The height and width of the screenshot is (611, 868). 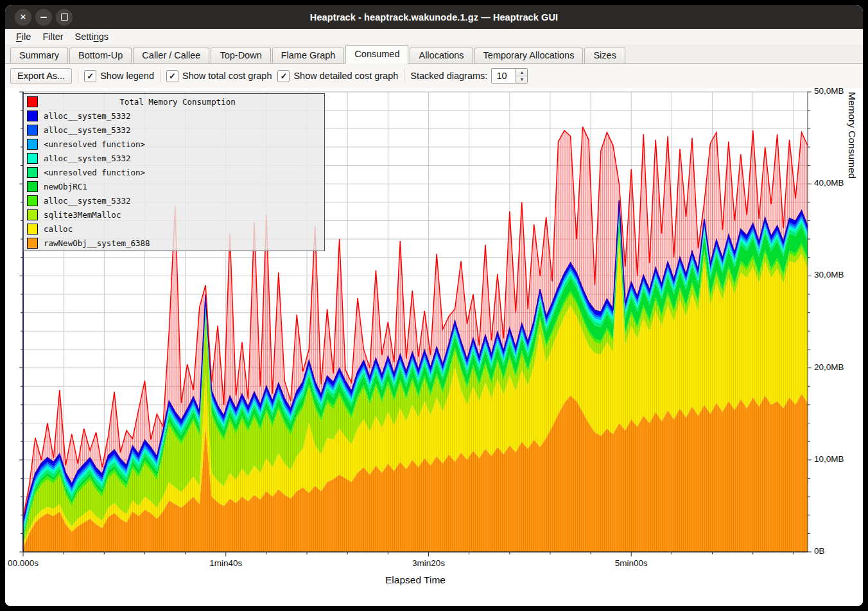 I want to click on checkbox-show-detailed-cost-graph: ✓Show detailed cost graph, so click(x=338, y=76).